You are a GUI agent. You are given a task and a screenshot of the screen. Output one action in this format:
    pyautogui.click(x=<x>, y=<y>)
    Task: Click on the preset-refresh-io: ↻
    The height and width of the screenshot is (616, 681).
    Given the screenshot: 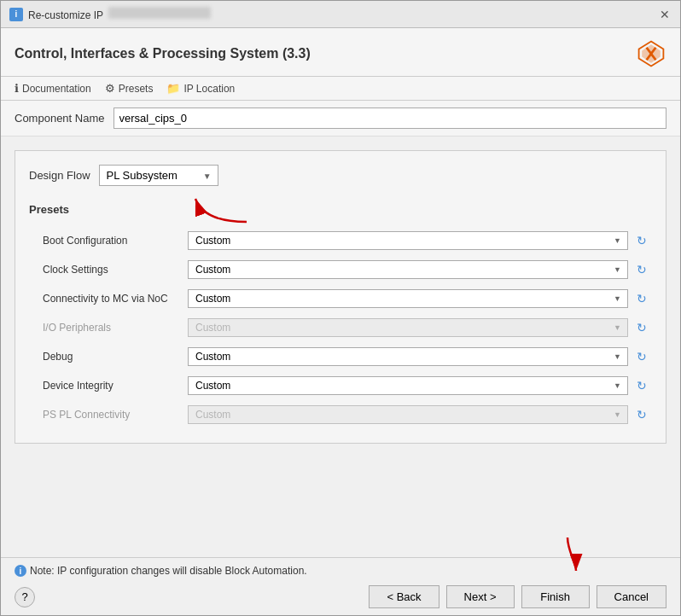 What is the action you would take?
    pyautogui.click(x=642, y=328)
    